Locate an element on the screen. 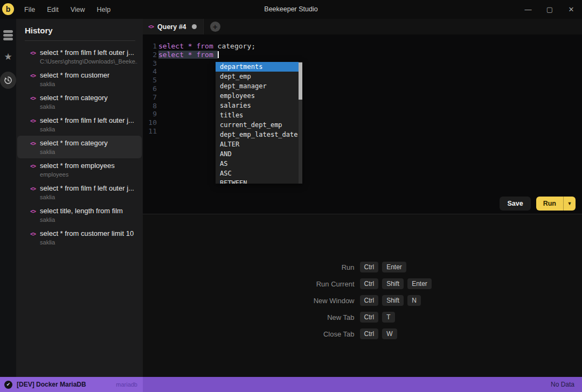 The image size is (582, 392). history-list: <>select * from film f left outer j...C:… is located at coordinates (80, 145).